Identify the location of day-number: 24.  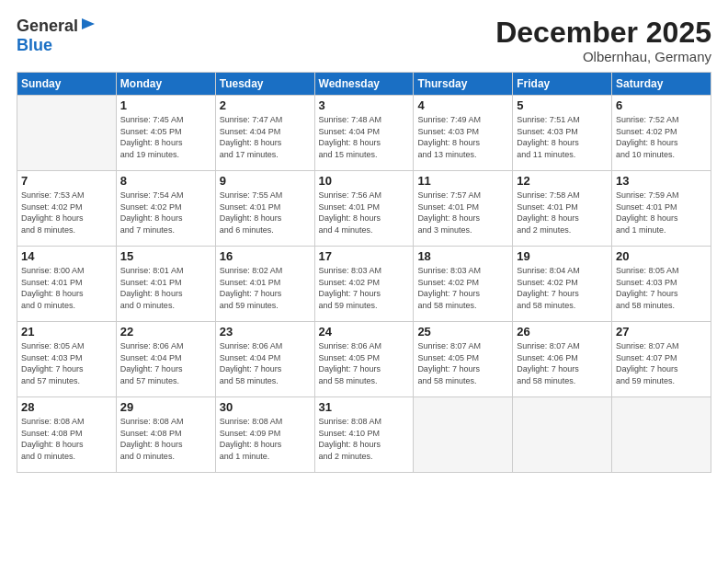
(364, 331).